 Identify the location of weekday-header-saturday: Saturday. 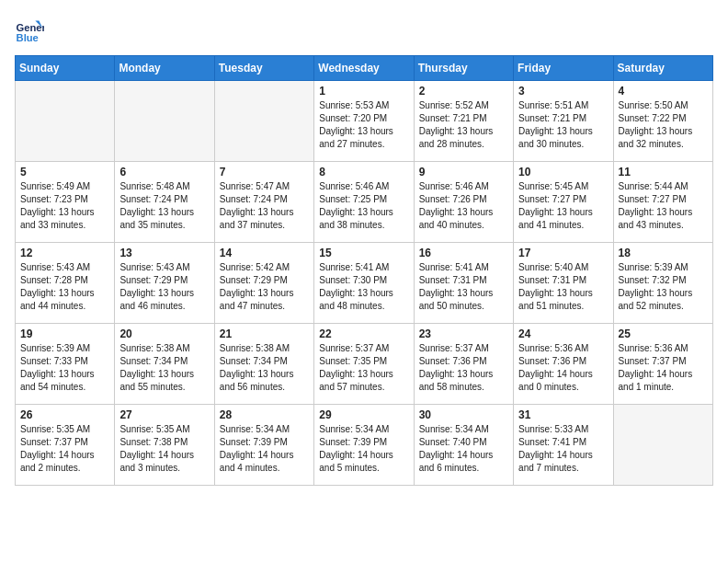
(663, 68).